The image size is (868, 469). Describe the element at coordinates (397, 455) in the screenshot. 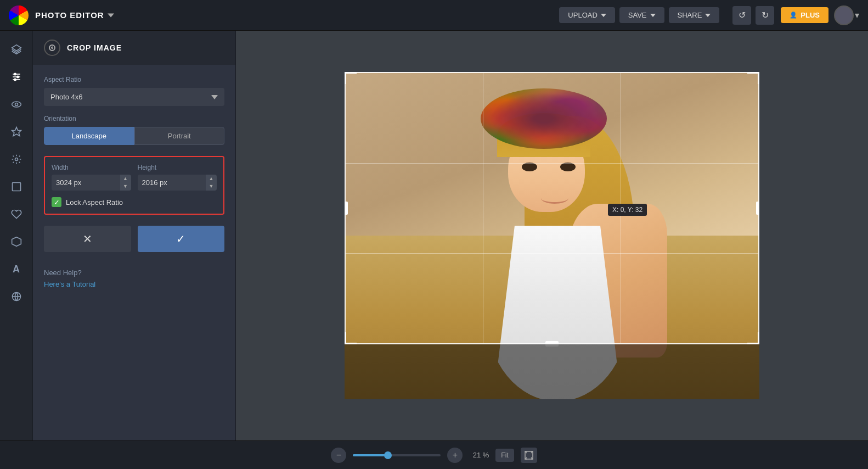

I see `zoom-slider` at that location.